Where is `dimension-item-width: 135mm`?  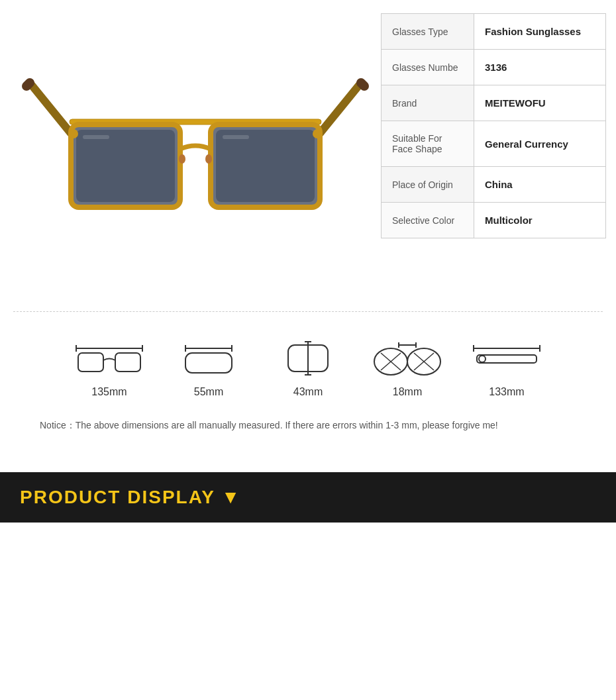
dimension-item-width: 135mm is located at coordinates (109, 368).